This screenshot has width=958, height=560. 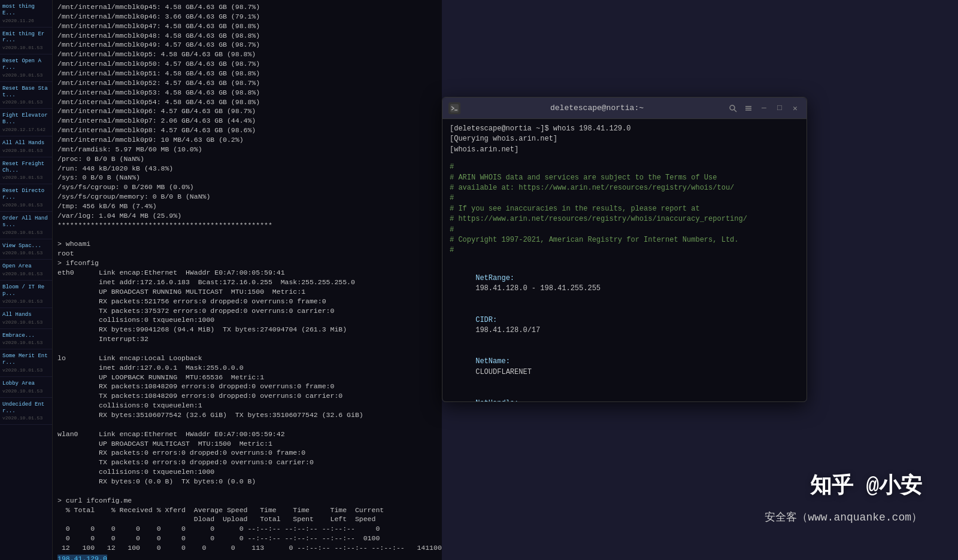 What do you see at coordinates (764, 108) in the screenshot?
I see `minimize-button: —` at bounding box center [764, 108].